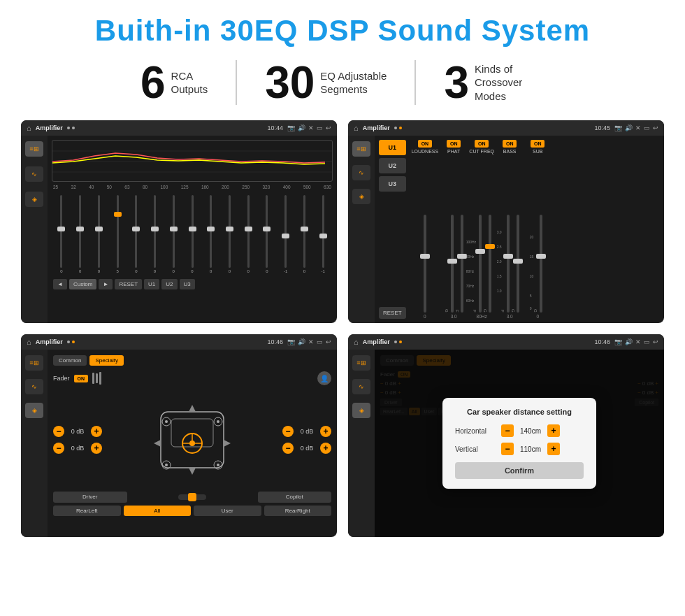 Image resolution: width=685 pixels, height=616 pixels. I want to click on eq-icon: ≡⊞, so click(34, 149).